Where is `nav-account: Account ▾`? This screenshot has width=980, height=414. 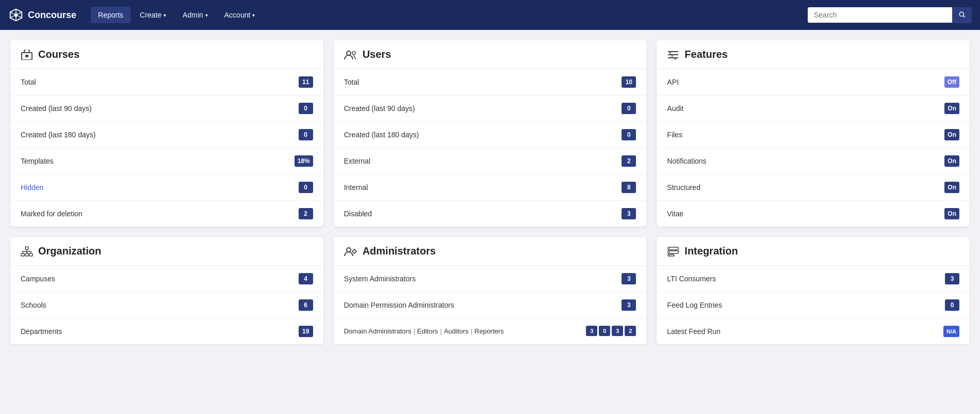
nav-account: Account ▾ is located at coordinates (240, 15).